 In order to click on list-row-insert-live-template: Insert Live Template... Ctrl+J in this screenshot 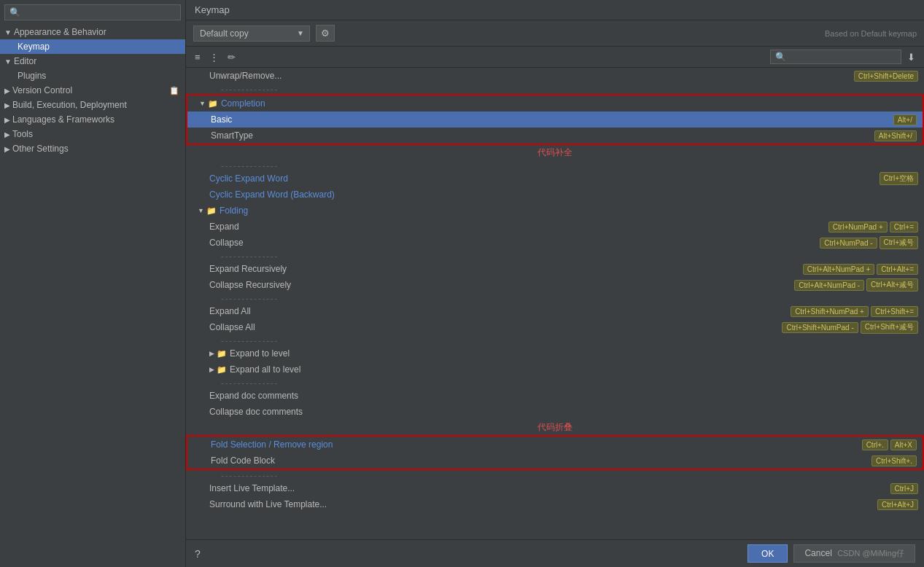, I will do `click(555, 488)`.